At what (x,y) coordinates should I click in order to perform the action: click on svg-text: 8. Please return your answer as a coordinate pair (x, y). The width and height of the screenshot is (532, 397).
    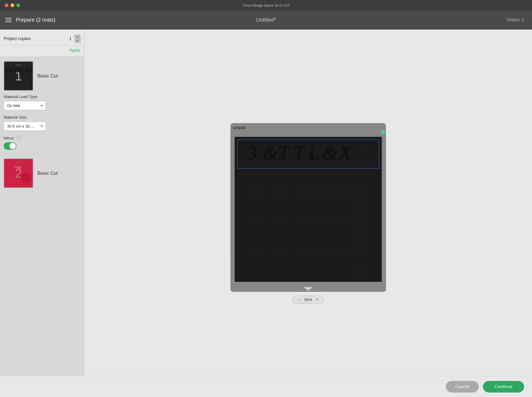
    Looking at the image, I should click on (265, 135).